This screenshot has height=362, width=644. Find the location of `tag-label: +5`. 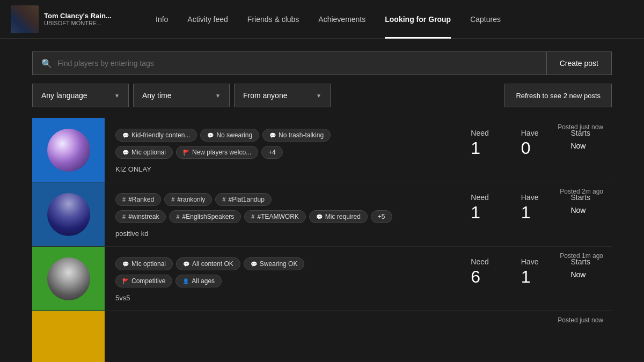

tag-label: +5 is located at coordinates (382, 217).